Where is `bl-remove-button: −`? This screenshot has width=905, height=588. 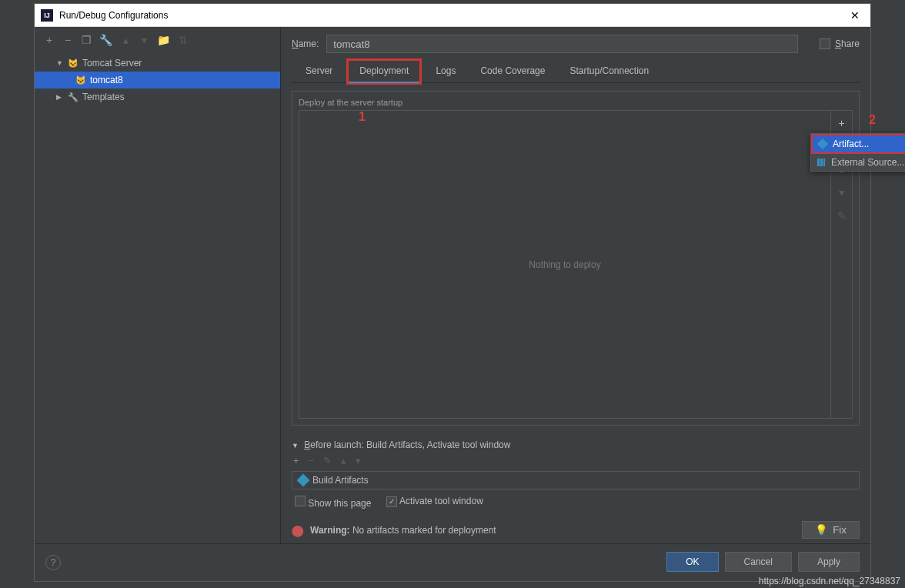
bl-remove-button: − is located at coordinates (312, 460).